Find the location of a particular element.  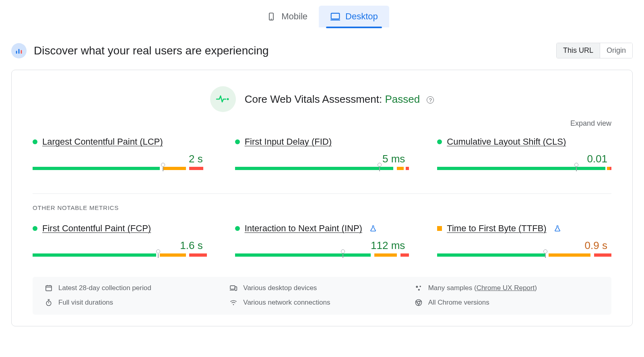

devices-icon is located at coordinates (233, 288).